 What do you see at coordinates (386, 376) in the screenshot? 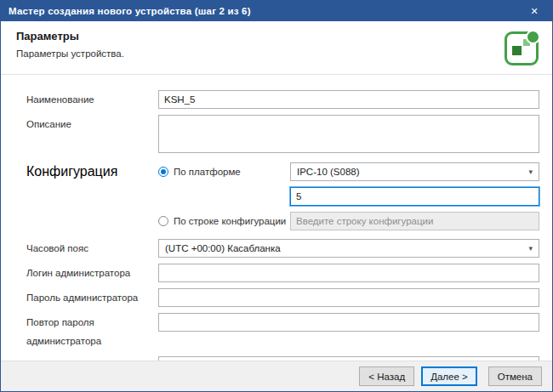
I see `back-button: < Назад` at bounding box center [386, 376].